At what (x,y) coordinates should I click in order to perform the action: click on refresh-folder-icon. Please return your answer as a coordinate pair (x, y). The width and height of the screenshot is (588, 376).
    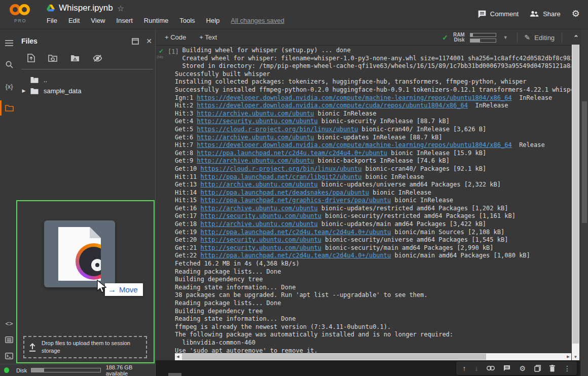
    Looking at the image, I should click on (53, 58).